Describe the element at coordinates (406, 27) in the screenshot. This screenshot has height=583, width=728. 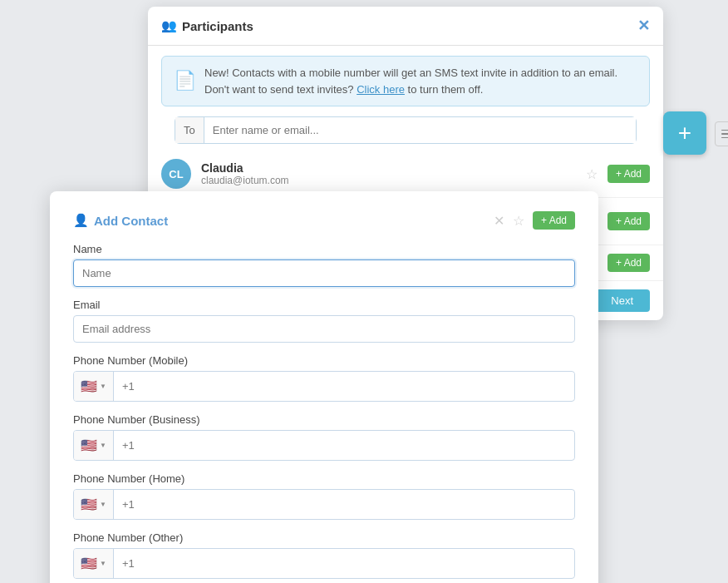
I see `modal-header: 👥 Participants ✕` at that location.